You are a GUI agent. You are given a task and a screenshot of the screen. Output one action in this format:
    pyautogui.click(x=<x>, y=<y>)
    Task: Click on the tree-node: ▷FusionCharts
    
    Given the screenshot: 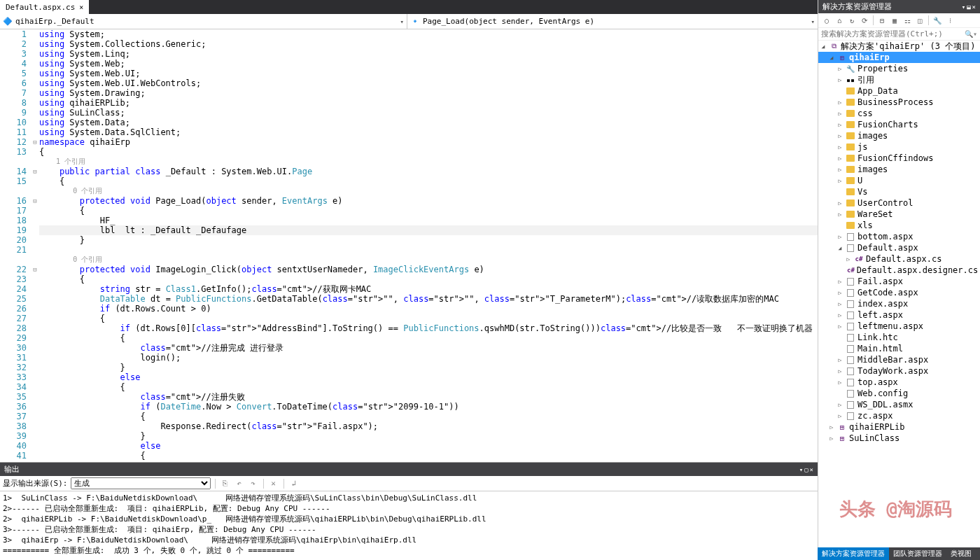 What is the action you would take?
    pyautogui.click(x=899, y=125)
    